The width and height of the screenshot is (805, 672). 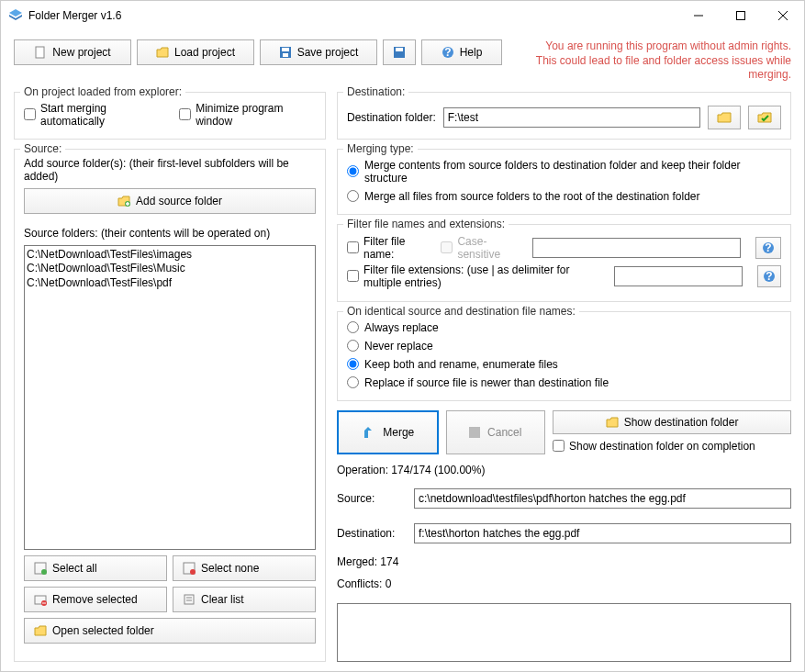 What do you see at coordinates (368, 432) in the screenshot?
I see `merge-arrow-icon` at bounding box center [368, 432].